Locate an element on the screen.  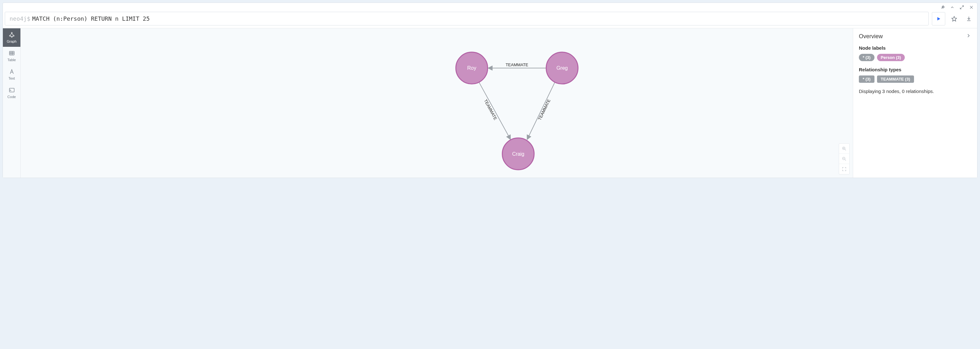
pill-all-nodes: * (3) is located at coordinates (867, 58).